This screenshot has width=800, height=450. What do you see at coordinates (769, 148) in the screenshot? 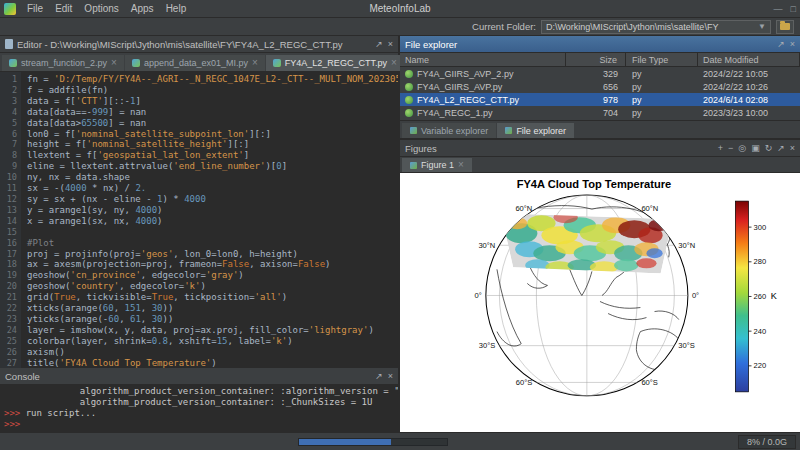
I see `rotate-icon: ↻` at bounding box center [769, 148].